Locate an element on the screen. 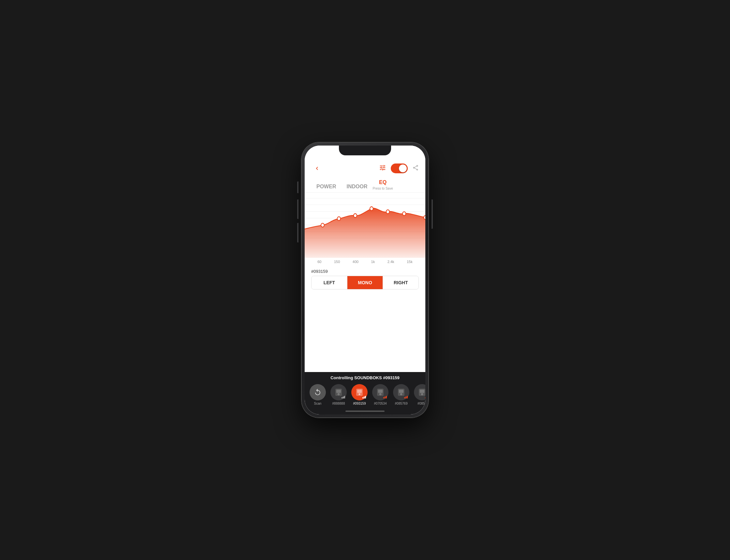 The image size is (730, 560). bottom-bar: Controlling SOUNDBOKS #093159 Scan is located at coordinates (365, 393).